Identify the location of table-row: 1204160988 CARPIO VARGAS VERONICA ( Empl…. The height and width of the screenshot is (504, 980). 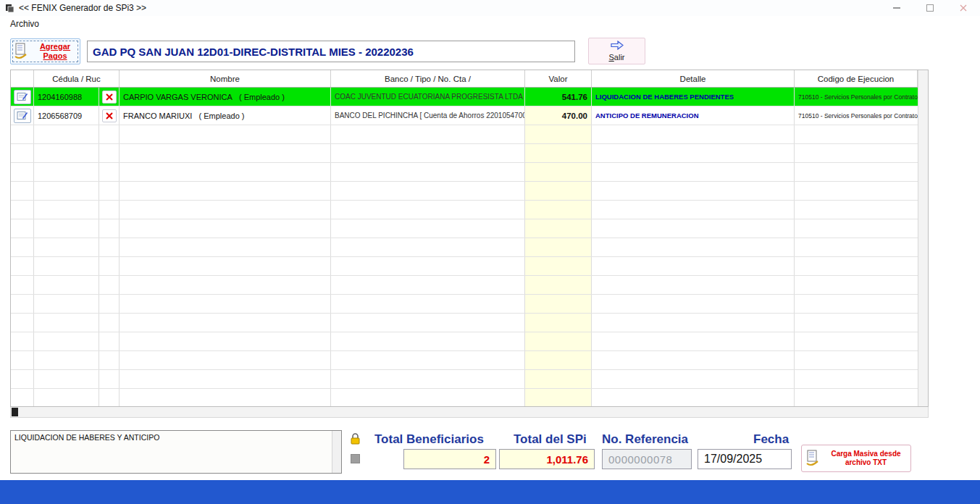
(464, 97).